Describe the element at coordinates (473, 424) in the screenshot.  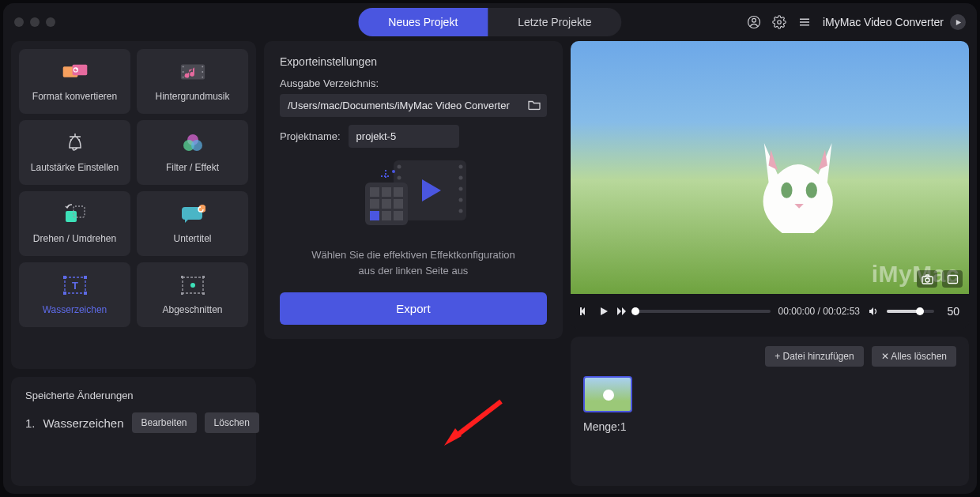
I see `annotation-arrow` at that location.